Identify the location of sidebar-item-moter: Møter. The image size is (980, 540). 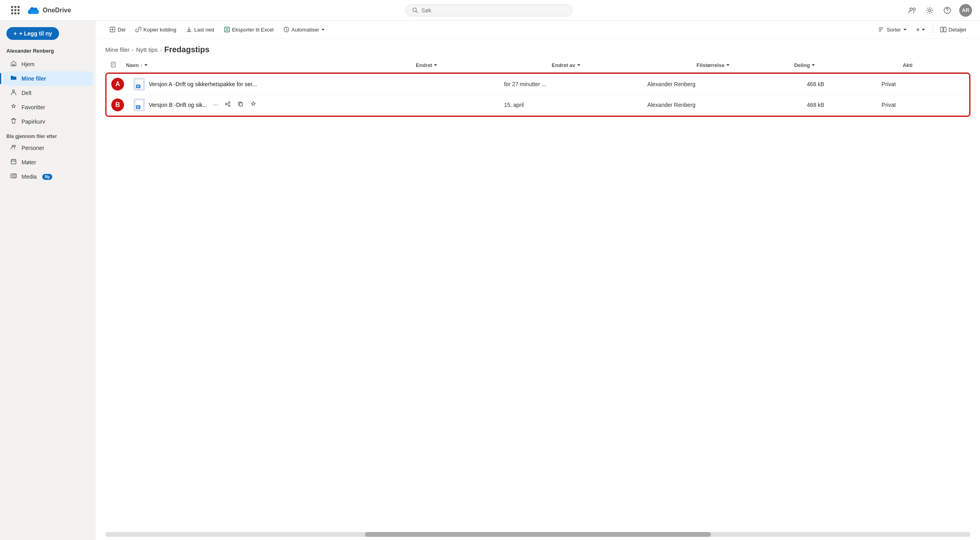
(48, 162).